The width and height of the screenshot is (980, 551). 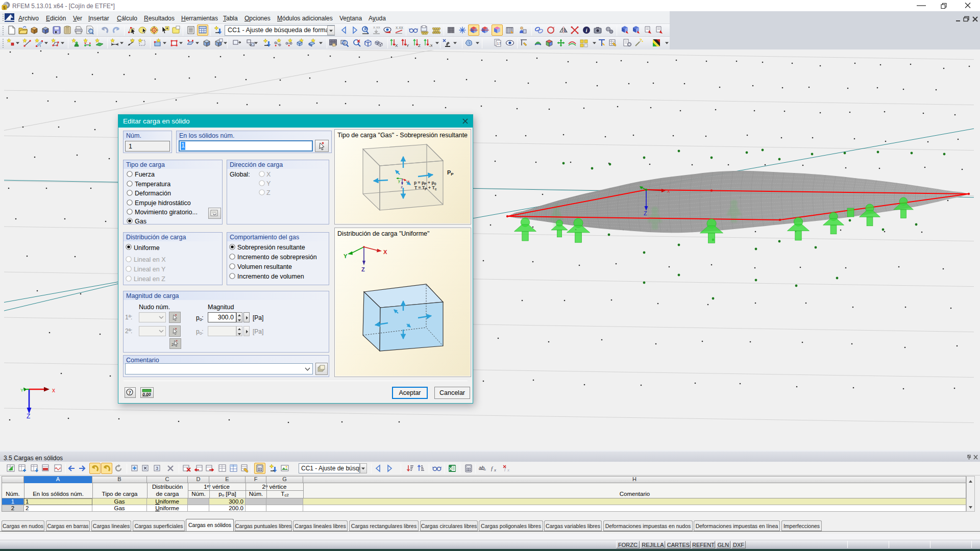 I want to click on svg-text: 3, so click(x=157, y=468).